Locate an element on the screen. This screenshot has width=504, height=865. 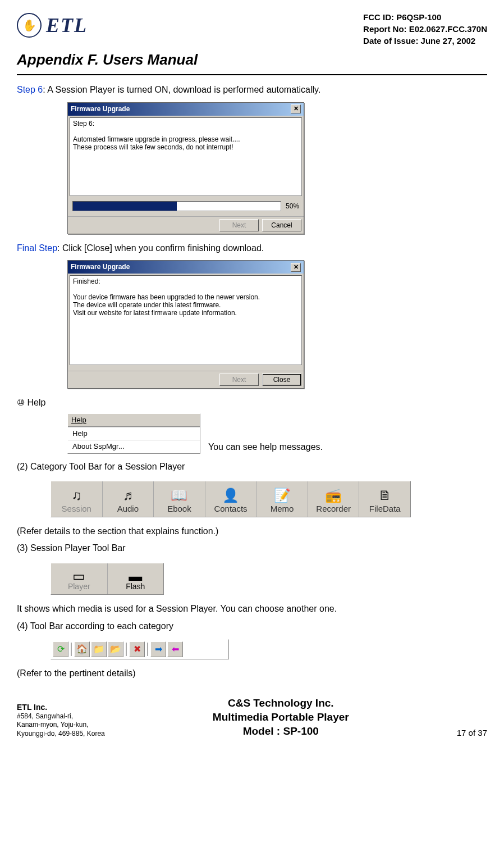
cat-contacts: 👤Contacts is located at coordinates (231, 499).